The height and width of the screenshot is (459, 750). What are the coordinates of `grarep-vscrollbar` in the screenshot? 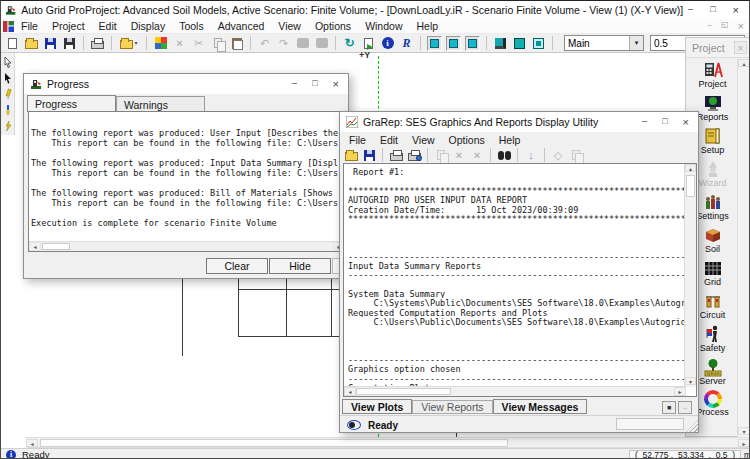 It's located at (690, 276).